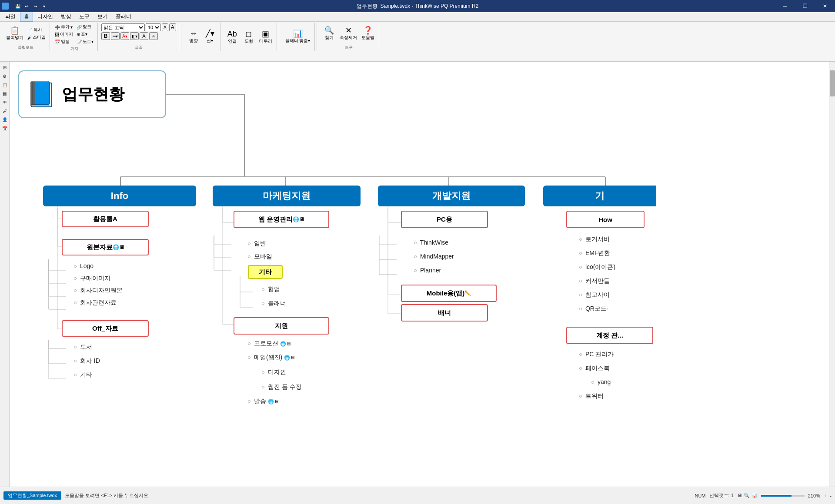 The width and height of the screenshot is (835, 504). Describe the element at coordinates (5, 102) in the screenshot. I see `left-btn-5: 👁` at that location.